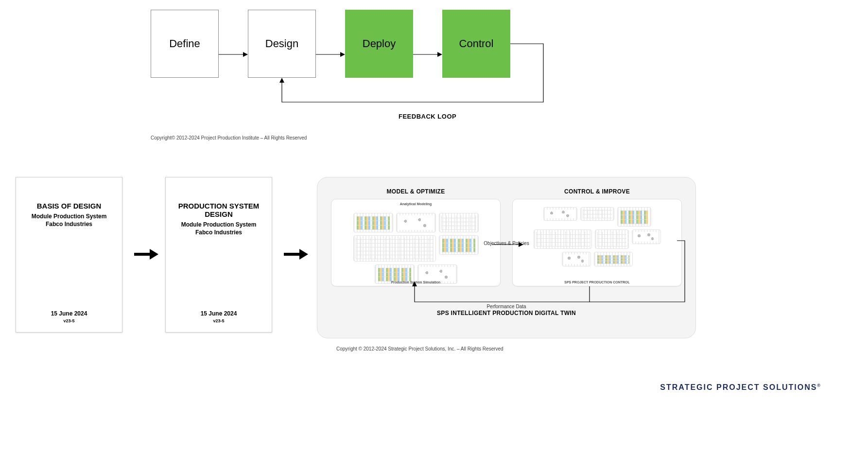 This screenshot has height=456, width=868. Describe the element at coordinates (395, 248) in the screenshot. I see `thumbnail-gantt` at that location.